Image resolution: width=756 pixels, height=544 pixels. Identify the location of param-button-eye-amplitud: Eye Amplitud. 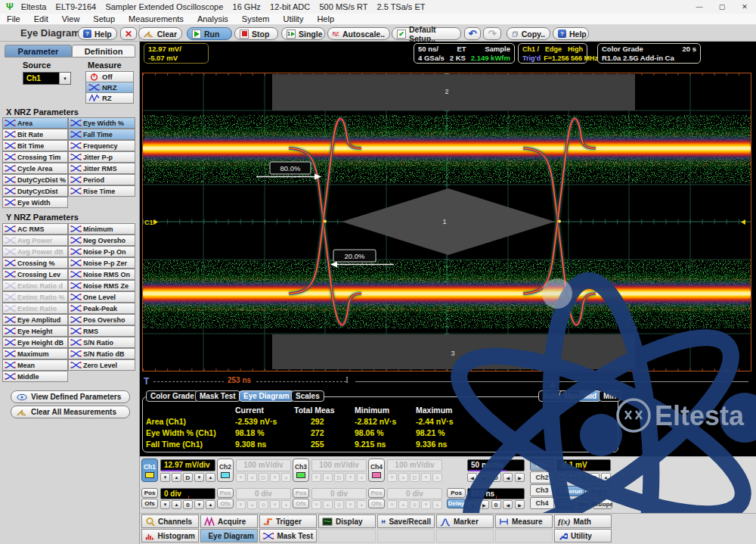
(35, 319).